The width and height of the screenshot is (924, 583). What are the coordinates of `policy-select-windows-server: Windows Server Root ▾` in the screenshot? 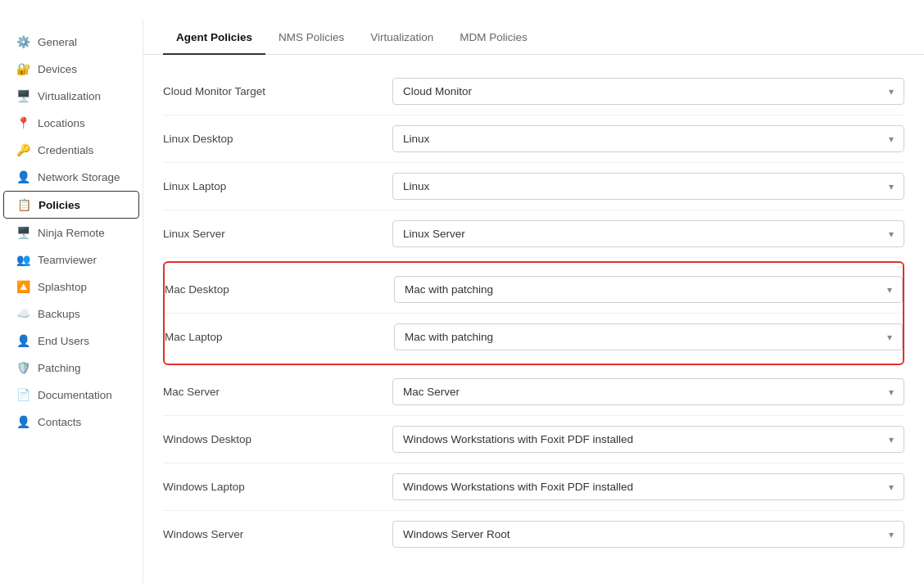 It's located at (649, 534).